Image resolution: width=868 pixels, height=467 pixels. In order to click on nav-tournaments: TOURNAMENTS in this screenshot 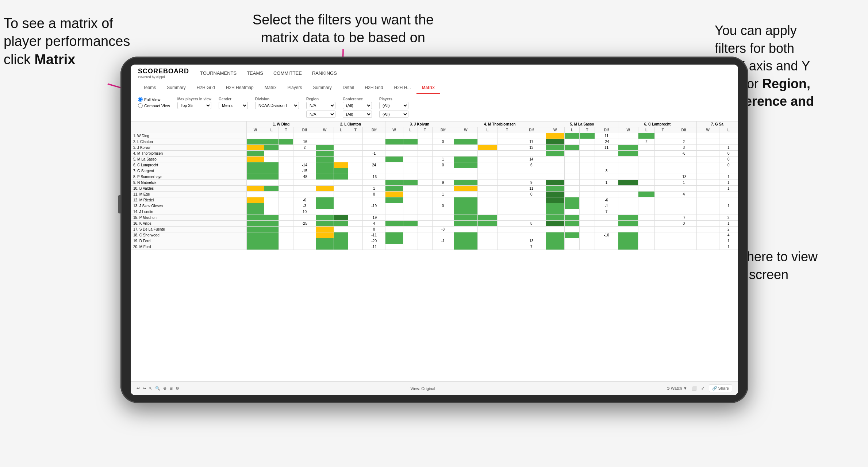, I will do `click(218, 73)`.